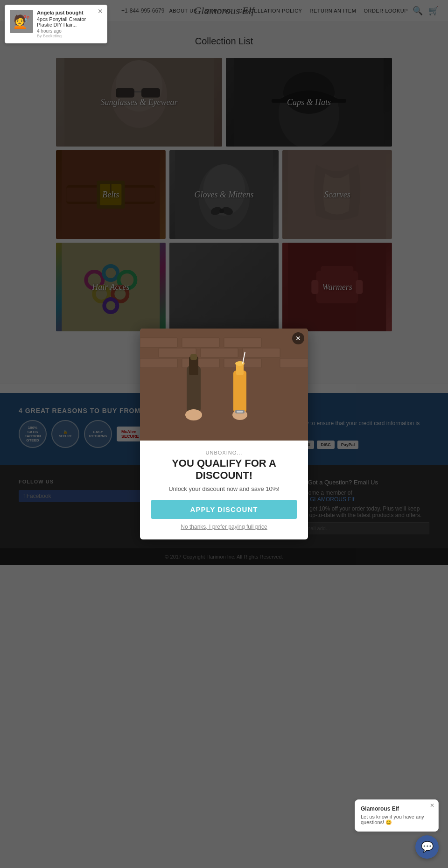 The image size is (448, 868). Describe the element at coordinates (70, 24) in the screenshot. I see `notification-text: Angela just bought 4pcs Ponytail Creator…` at that location.